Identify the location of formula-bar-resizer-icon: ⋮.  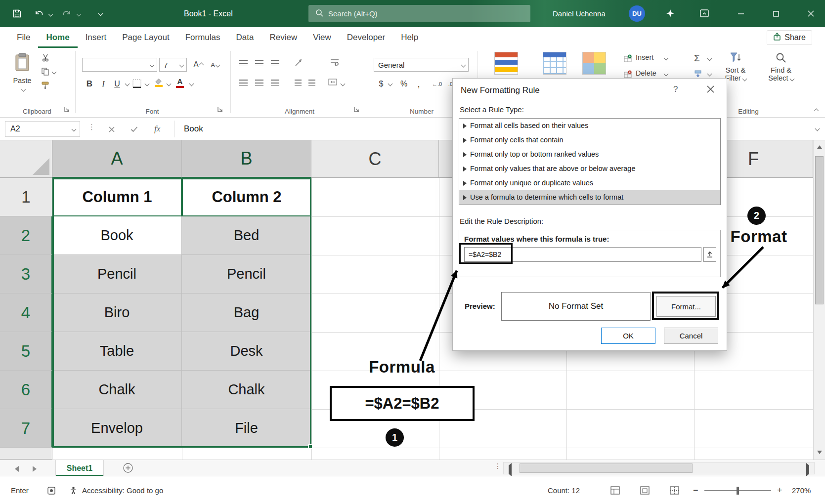
(92, 127).